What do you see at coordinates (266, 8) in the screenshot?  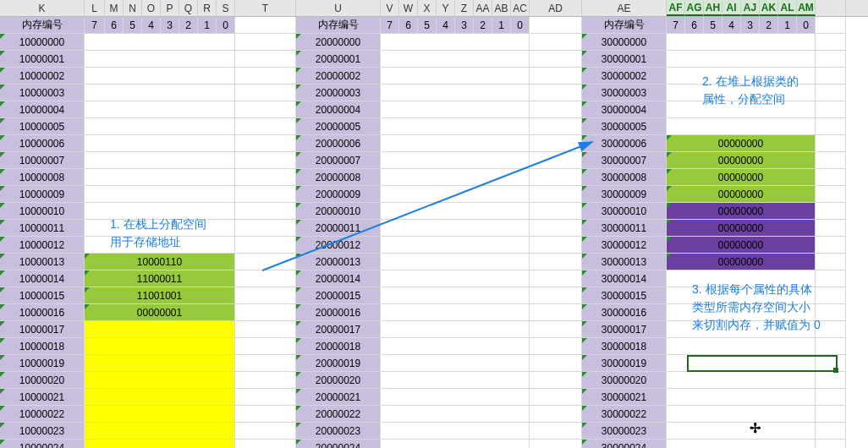 I see `col-header-T: T` at bounding box center [266, 8].